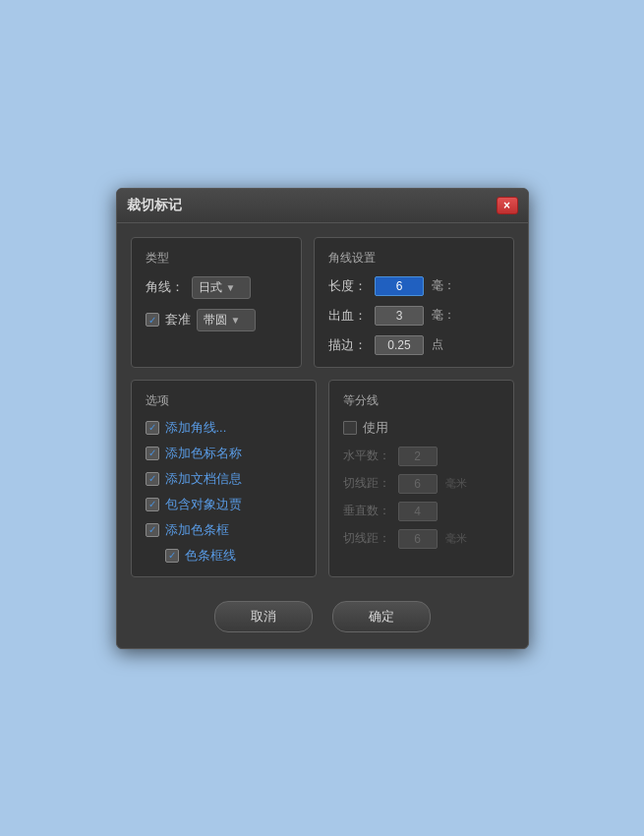 The width and height of the screenshot is (644, 836). What do you see at coordinates (421, 428) in the screenshot?
I see `use-row: 使用` at bounding box center [421, 428].